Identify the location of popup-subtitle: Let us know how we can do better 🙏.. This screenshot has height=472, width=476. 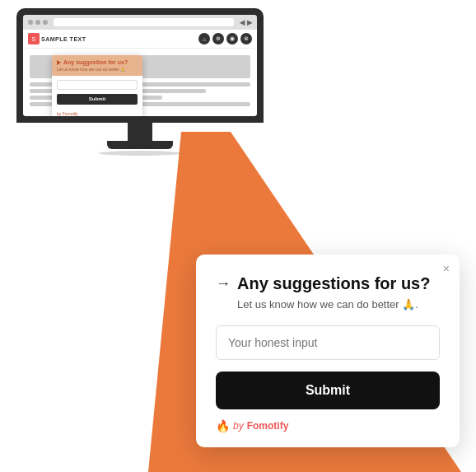
(328, 305).